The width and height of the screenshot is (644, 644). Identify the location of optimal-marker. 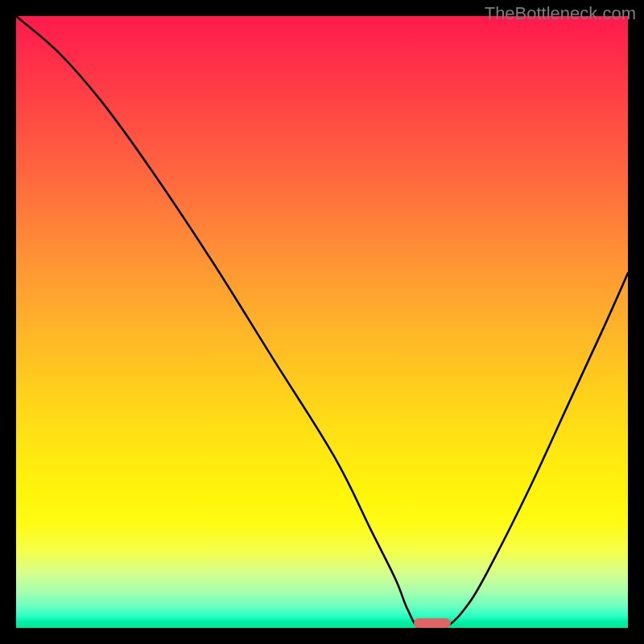
(432, 623).